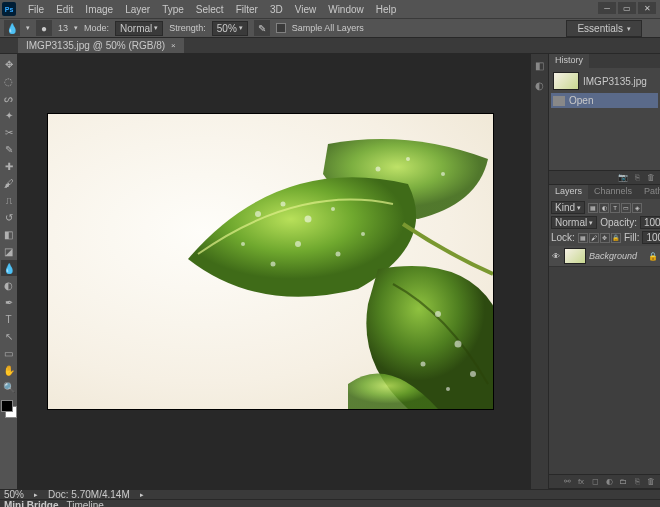  What do you see at coordinates (84, 504) in the screenshot?
I see `tab-timeline: Timeline` at bounding box center [84, 504].